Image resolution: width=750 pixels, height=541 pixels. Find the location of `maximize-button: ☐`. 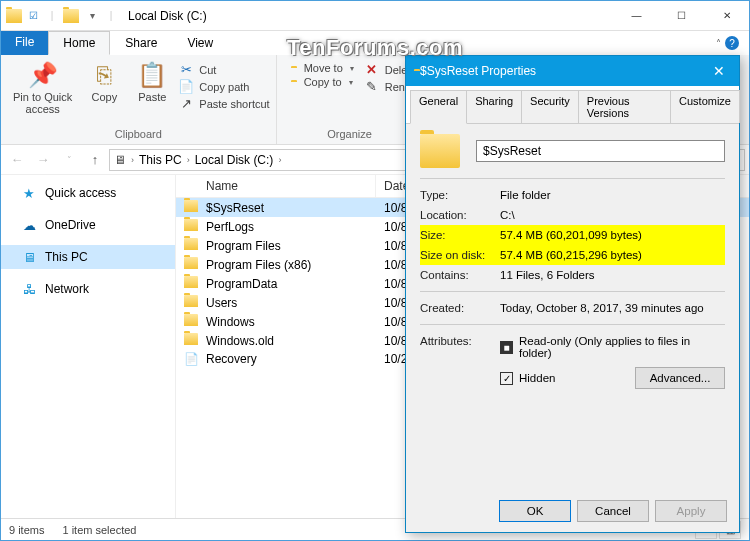

maximize-button: ☐ is located at coordinates (682, 16).